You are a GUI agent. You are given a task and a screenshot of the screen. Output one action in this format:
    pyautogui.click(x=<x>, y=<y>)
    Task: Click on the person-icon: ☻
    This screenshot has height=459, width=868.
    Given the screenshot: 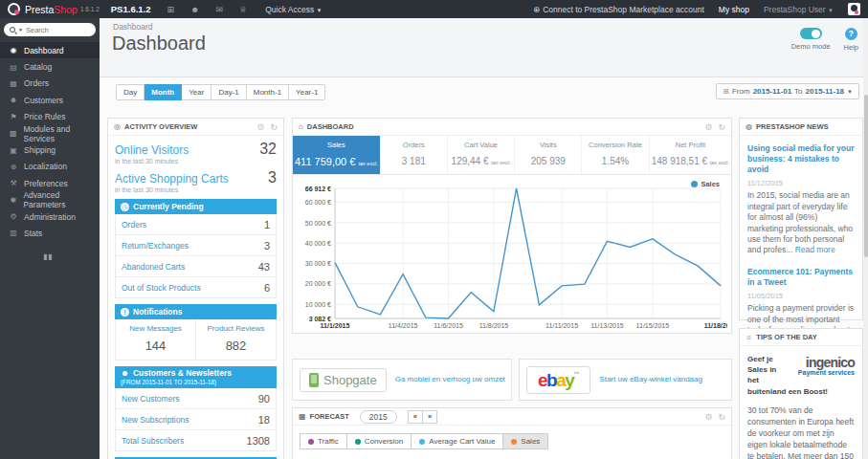 What is the action you would take?
    pyautogui.click(x=124, y=373)
    